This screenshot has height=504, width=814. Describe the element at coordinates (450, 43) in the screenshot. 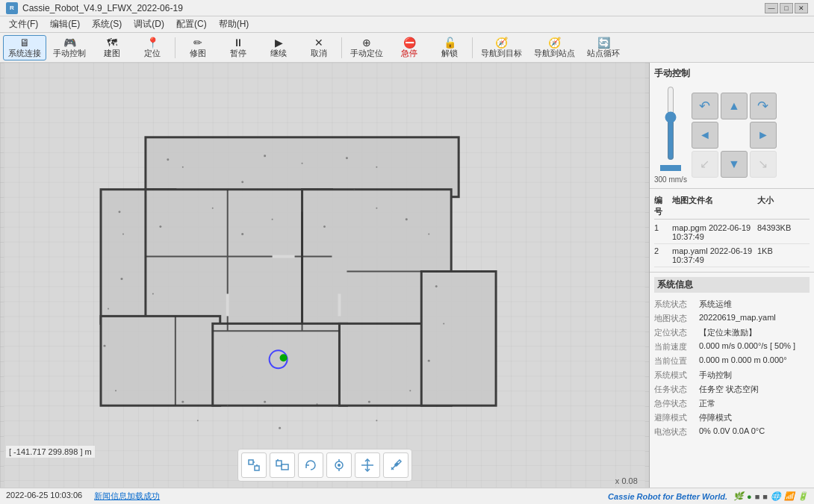

I see `unlock-icon: 🔓` at that location.